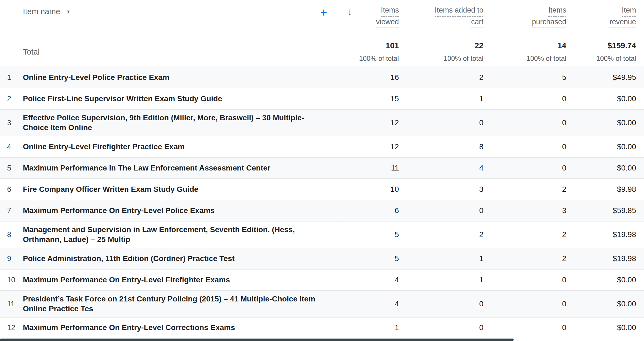  Describe the element at coordinates (15, 189) in the screenshot. I see `row-index: 6` at that location.